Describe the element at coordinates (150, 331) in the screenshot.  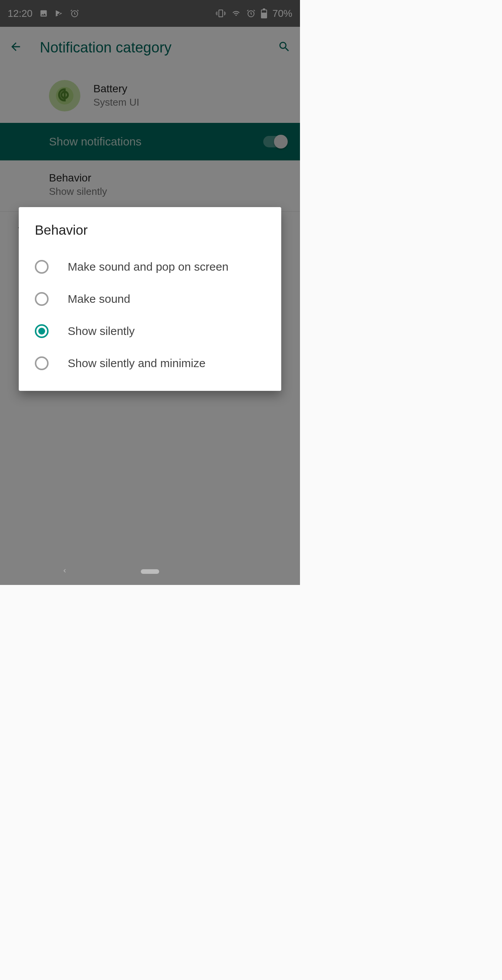
I see `radio-option-show-silently: Show silently` at that location.